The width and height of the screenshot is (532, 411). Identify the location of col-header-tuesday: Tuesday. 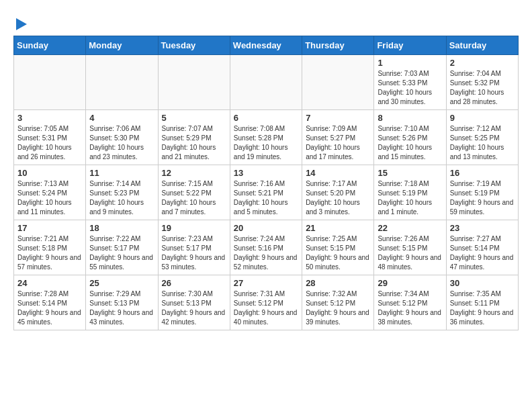
(193, 45).